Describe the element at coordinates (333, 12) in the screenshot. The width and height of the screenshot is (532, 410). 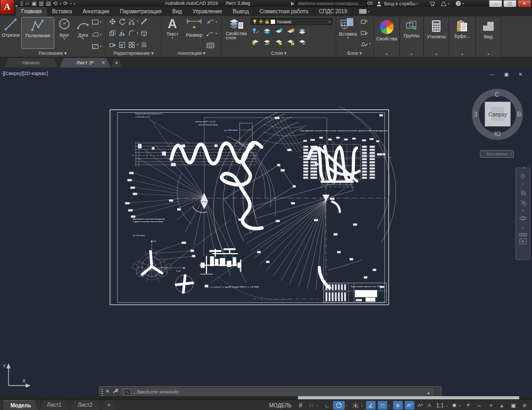
I see `ribbon-tab-spds: СПДС 2019` at that location.